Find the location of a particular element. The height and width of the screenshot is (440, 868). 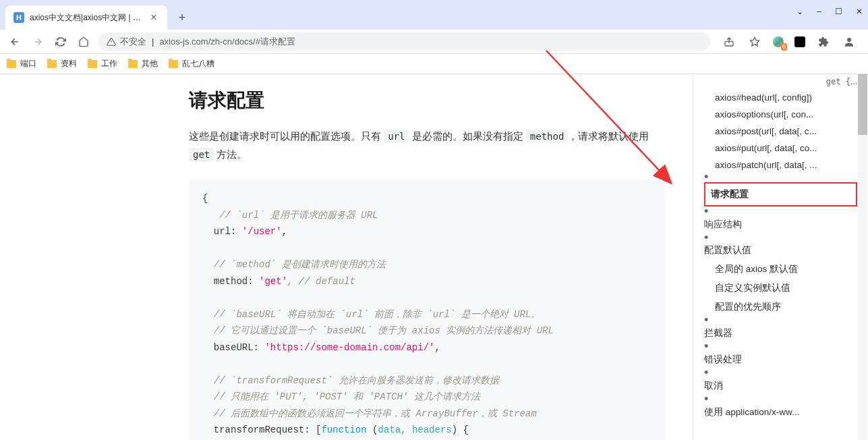

sidebar-item-active: 请求配置 is located at coordinates (781, 194).